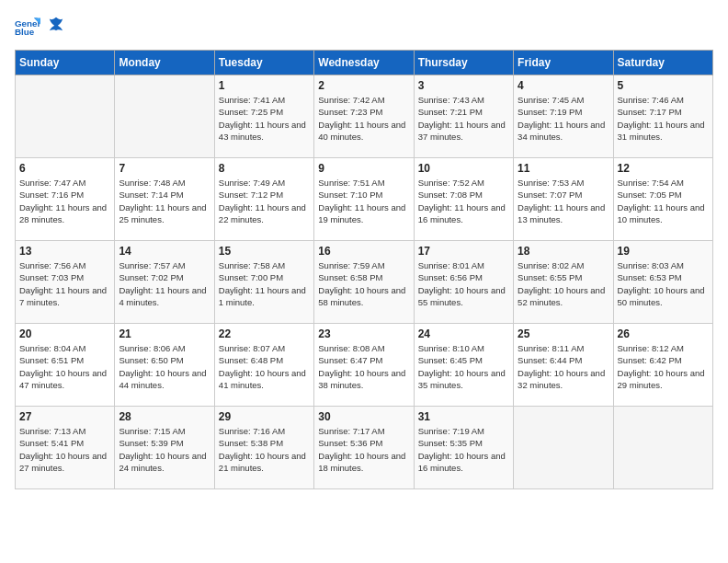  Describe the element at coordinates (265, 131) in the screenshot. I see `daylight-text: Daylight: 11 hours and 43 minutes.` at that location.